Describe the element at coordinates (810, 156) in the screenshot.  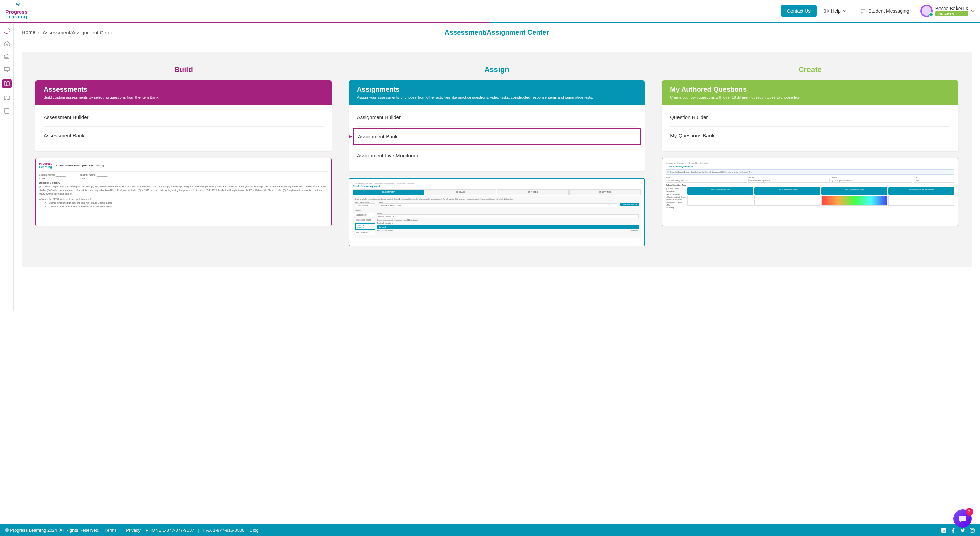
I see `create-column: Create My Authored Questions Create your…` at that location.